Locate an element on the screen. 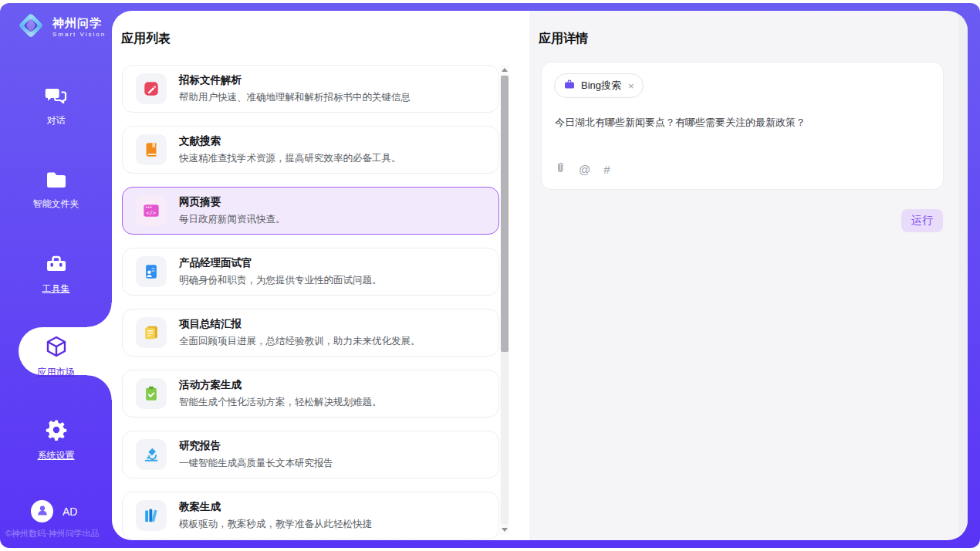 The image size is (980, 551). brand-subtitle: Smart Vision is located at coordinates (79, 35).